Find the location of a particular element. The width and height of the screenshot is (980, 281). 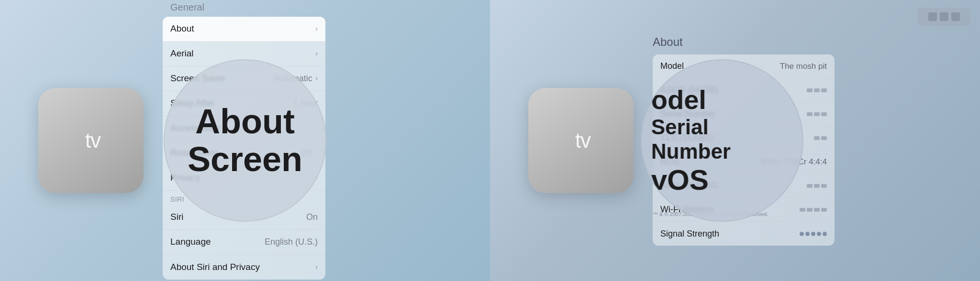

magnify-content-right: odel Serial Number vOS is located at coordinates (722, 140).